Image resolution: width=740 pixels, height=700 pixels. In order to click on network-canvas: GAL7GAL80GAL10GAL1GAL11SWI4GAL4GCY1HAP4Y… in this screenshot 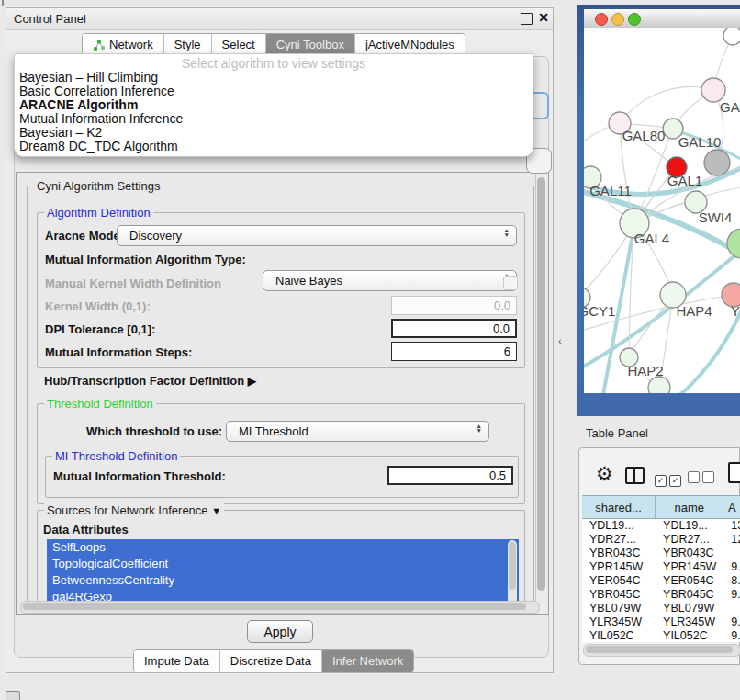, I will do `click(662, 211)`.